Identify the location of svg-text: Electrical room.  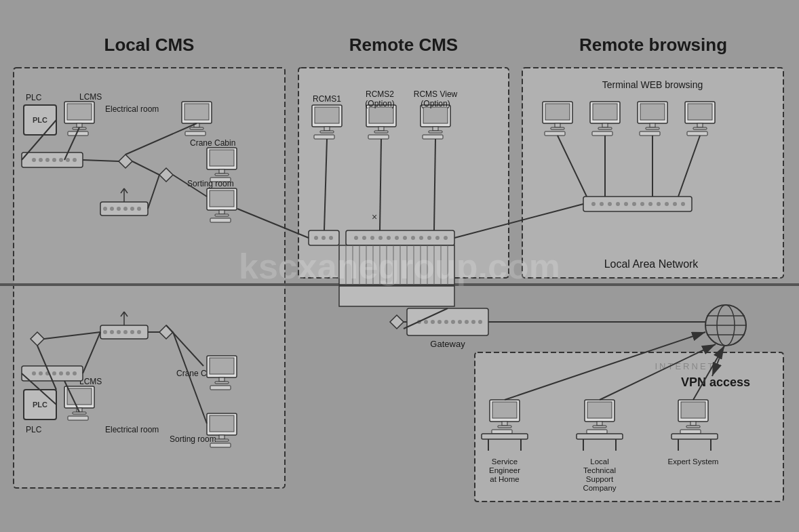
(132, 430).